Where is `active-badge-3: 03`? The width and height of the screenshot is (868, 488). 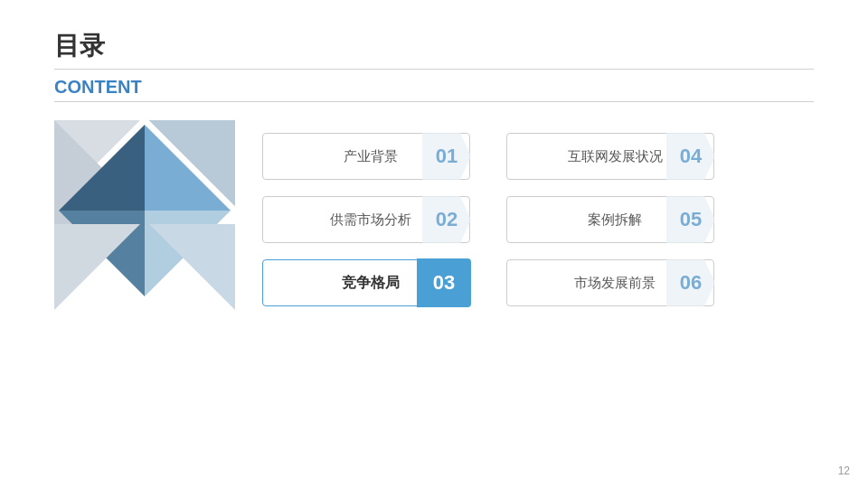
active-badge-3: 03 is located at coordinates (444, 283).